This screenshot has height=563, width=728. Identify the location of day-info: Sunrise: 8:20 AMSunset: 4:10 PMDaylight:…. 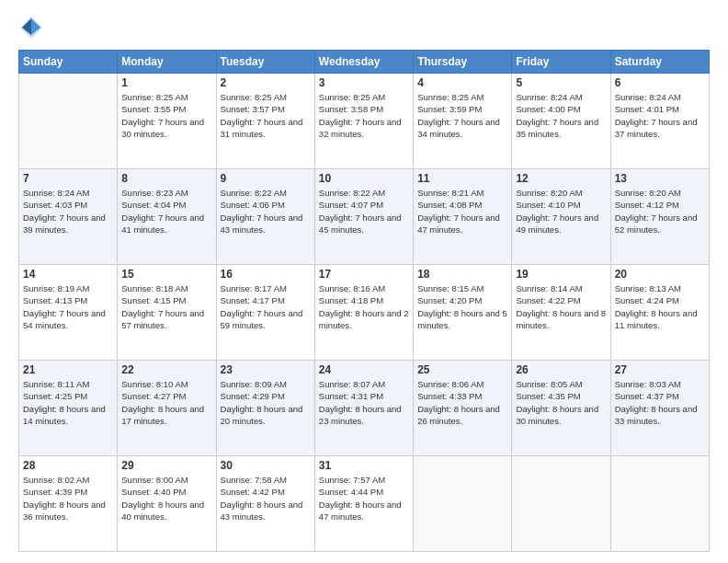
(561, 212).